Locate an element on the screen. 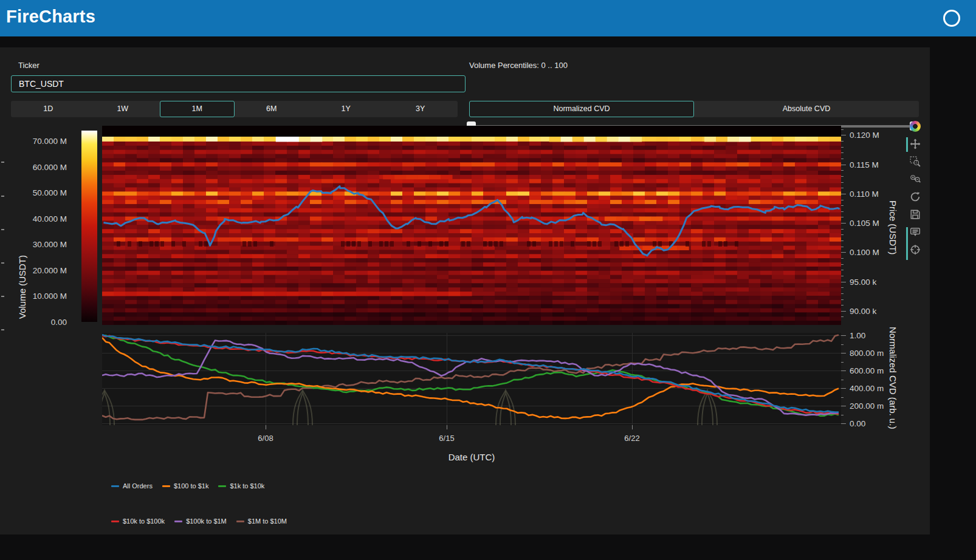 This screenshot has height=560, width=976. reset-axes-icon is located at coordinates (915, 197).